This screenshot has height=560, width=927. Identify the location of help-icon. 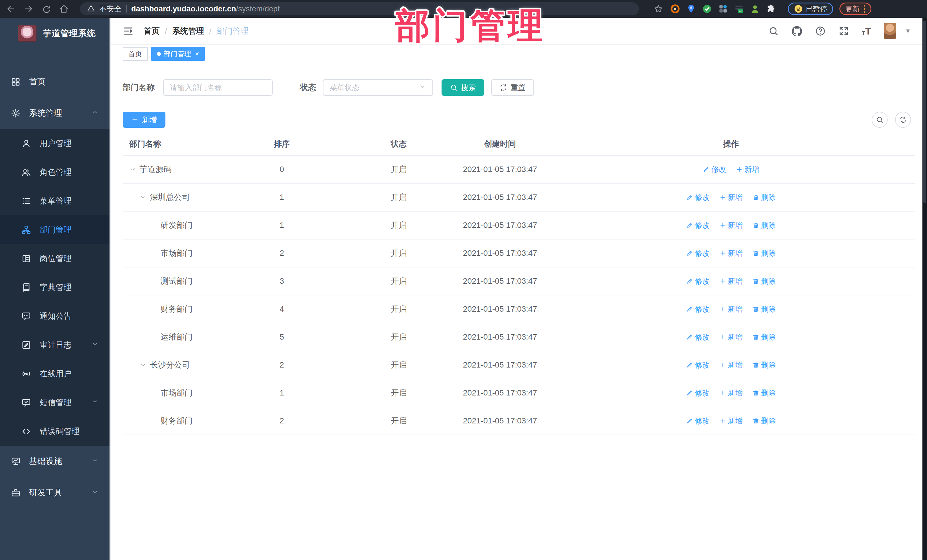
(820, 31).